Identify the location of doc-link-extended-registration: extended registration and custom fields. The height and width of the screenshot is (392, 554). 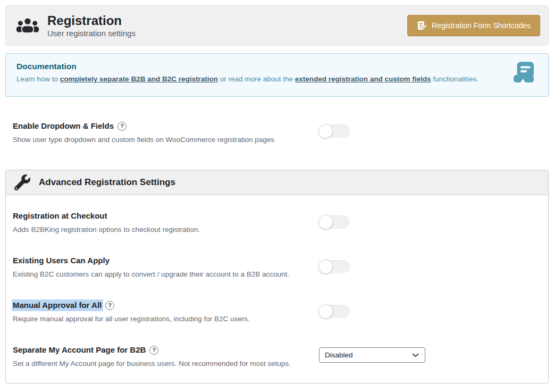
(363, 79).